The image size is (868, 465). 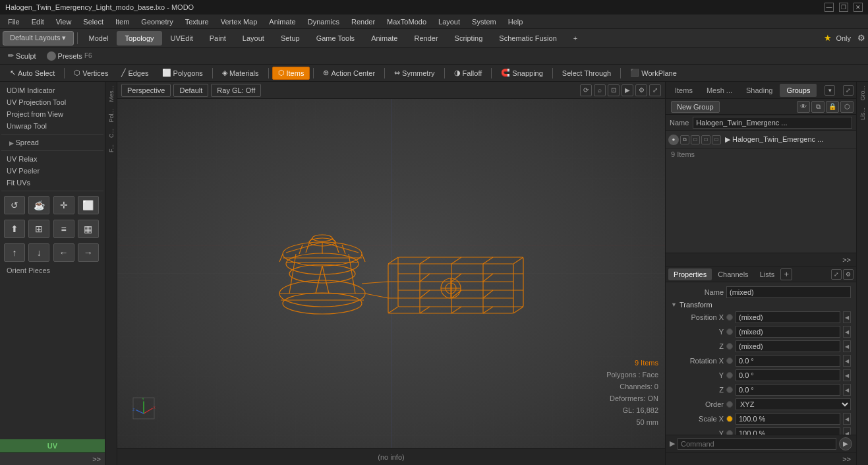 I want to click on prop-scale-y-dot, so click(x=730, y=433).